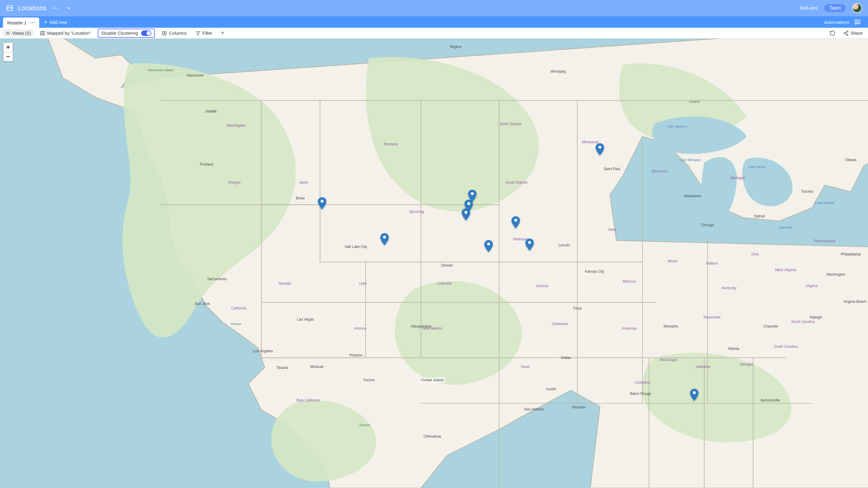 This screenshot has height=488, width=868. What do you see at coordinates (9, 8) in the screenshot?
I see `shop-icon` at bounding box center [9, 8].